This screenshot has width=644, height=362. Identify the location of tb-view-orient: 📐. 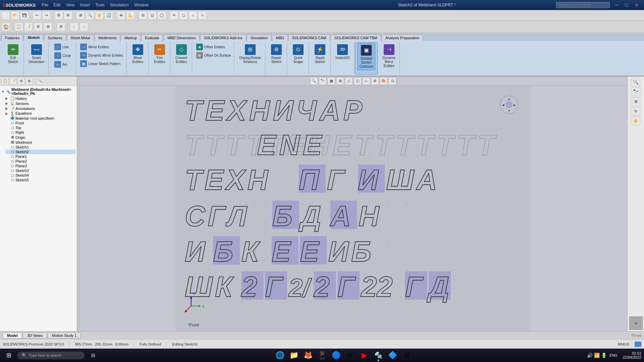
(130, 15).